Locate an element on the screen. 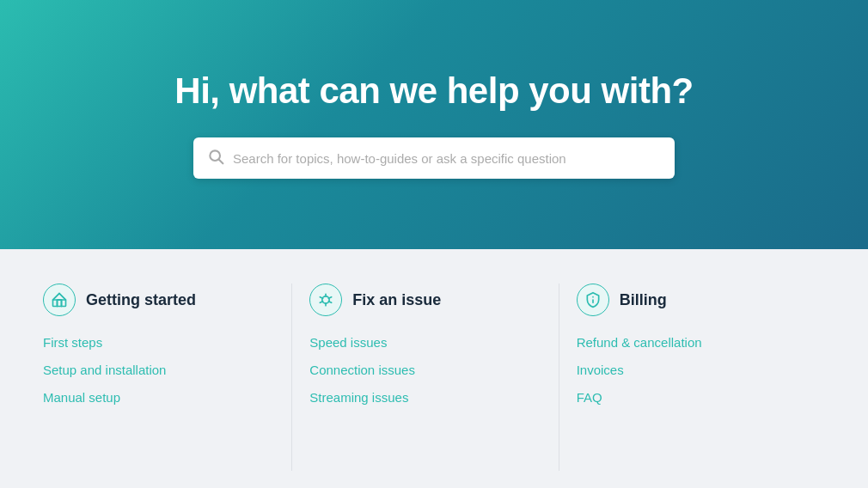 This screenshot has width=868, height=488. link-connection-issues: Connection issues is located at coordinates (363, 369).